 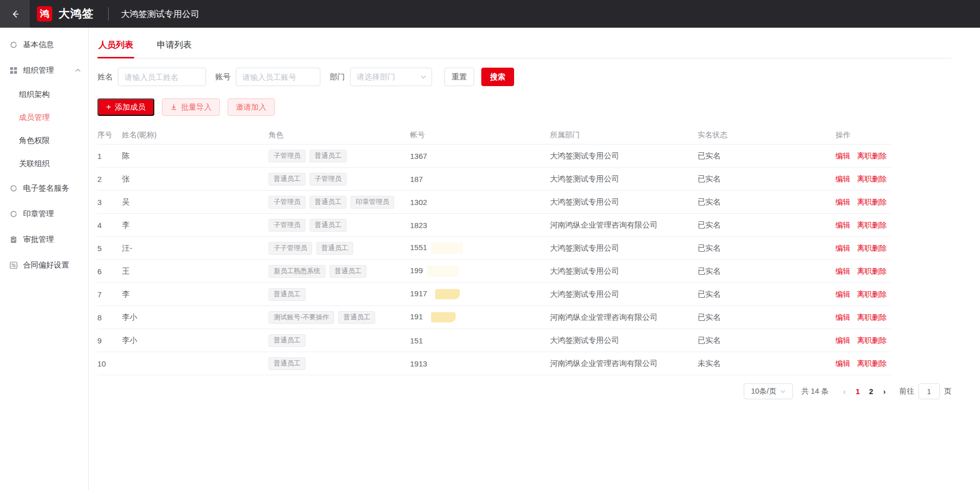 I want to click on sidebar-item-basic-info: 基本信息, so click(x=44, y=45).